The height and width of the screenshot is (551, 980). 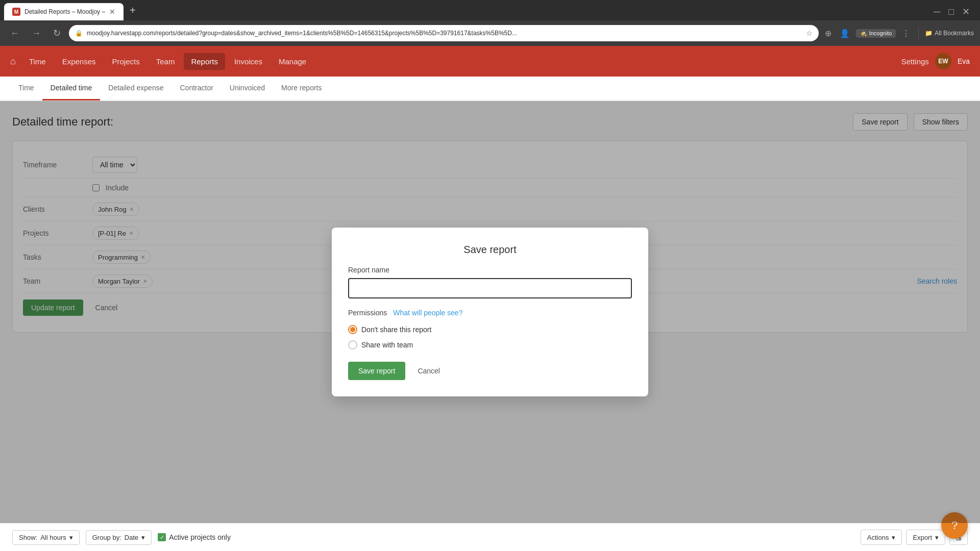 I want to click on radio-dont-share-label: Don't share this report, so click(x=396, y=330).